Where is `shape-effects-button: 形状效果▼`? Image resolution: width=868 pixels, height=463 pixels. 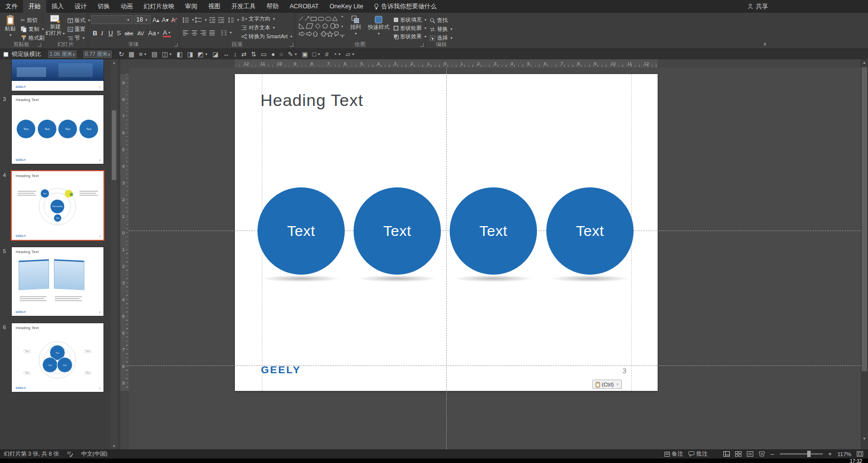
shape-effects-button: 形状效果▼ is located at coordinates (410, 36).